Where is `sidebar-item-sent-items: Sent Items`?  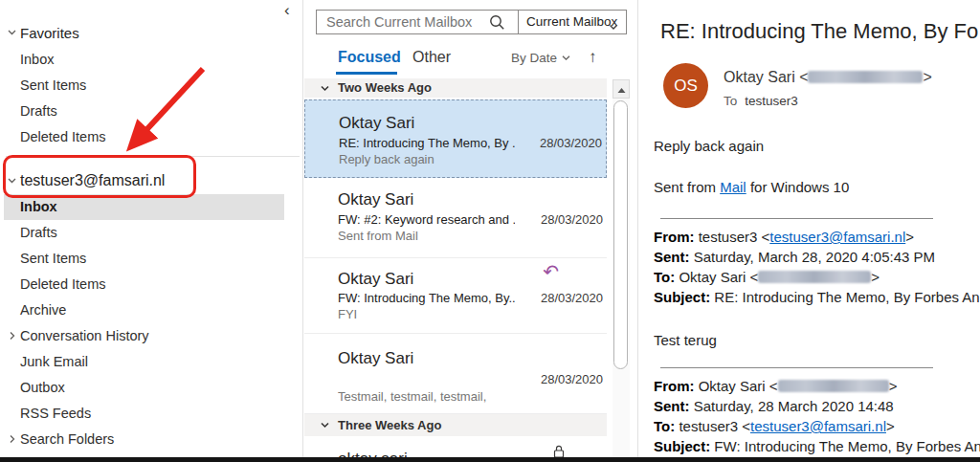 sidebar-item-sent-items: Sent Items is located at coordinates (144, 258).